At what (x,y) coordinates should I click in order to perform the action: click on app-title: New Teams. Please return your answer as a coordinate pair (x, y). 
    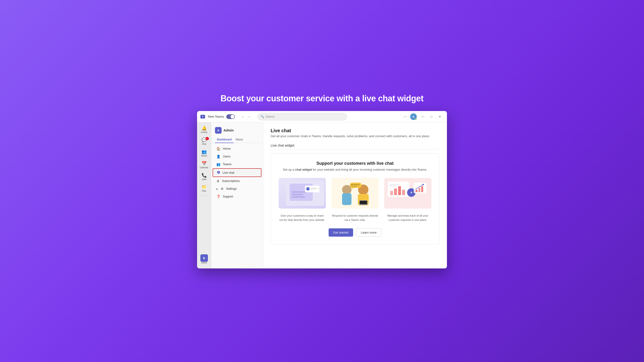
    Looking at the image, I should click on (216, 116).